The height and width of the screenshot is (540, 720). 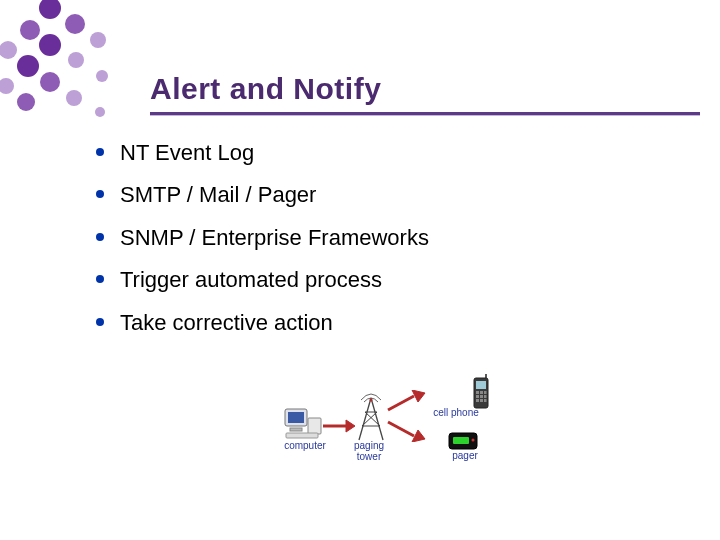 I want to click on list-item: Take corrective action, so click(x=260, y=323).